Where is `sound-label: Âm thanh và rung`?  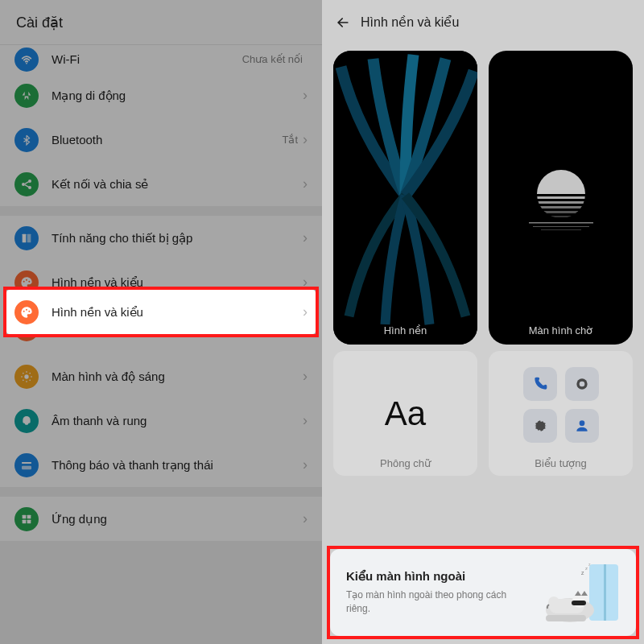 sound-label: Âm thanh và rung is located at coordinates (177, 420).